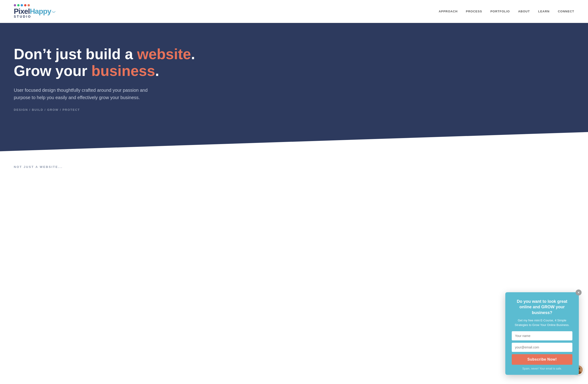 The image size is (588, 384). I want to click on logo-studio-text: STUDIO, so click(35, 17).